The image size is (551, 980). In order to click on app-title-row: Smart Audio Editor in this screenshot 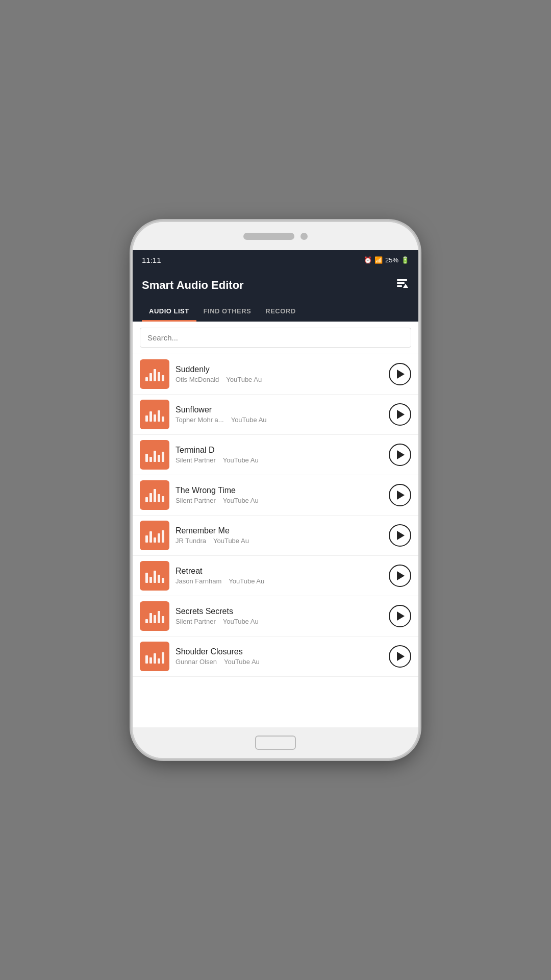, I will do `click(276, 285)`.